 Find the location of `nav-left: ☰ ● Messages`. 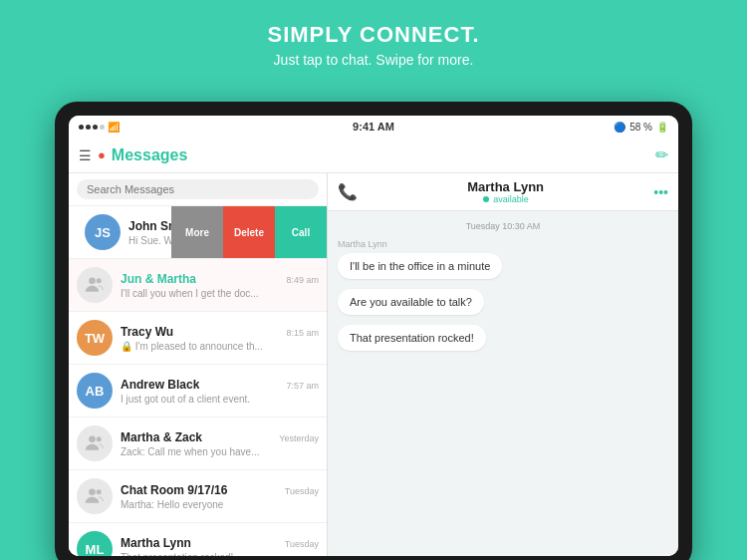

nav-left: ☰ ● Messages is located at coordinates (133, 155).